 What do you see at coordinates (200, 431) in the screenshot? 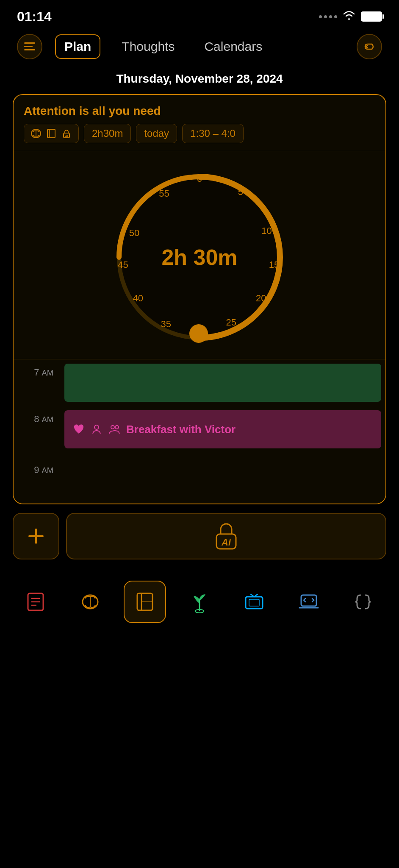
I see `time-slot-8am: 8 AM` at bounding box center [200, 431].